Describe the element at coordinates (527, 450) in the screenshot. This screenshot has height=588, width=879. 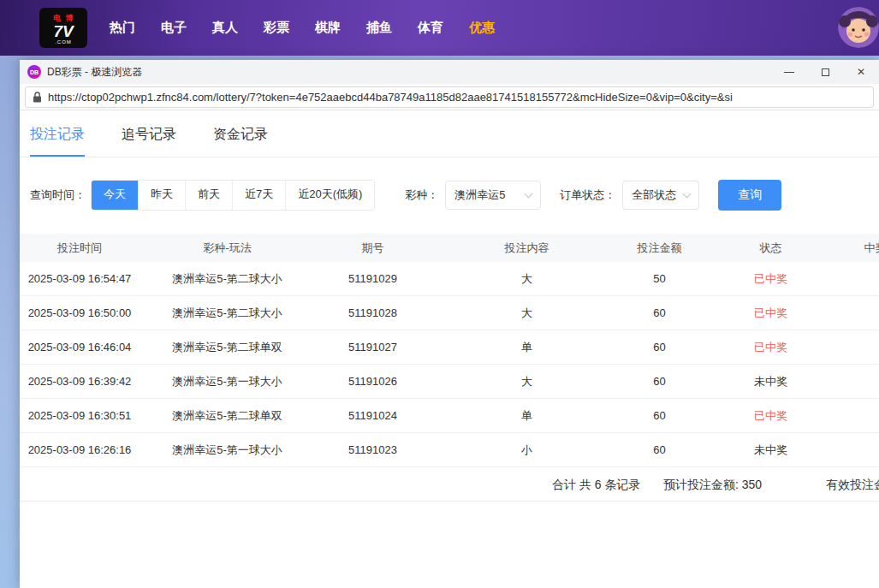
I see `cell-content: 小` at that location.